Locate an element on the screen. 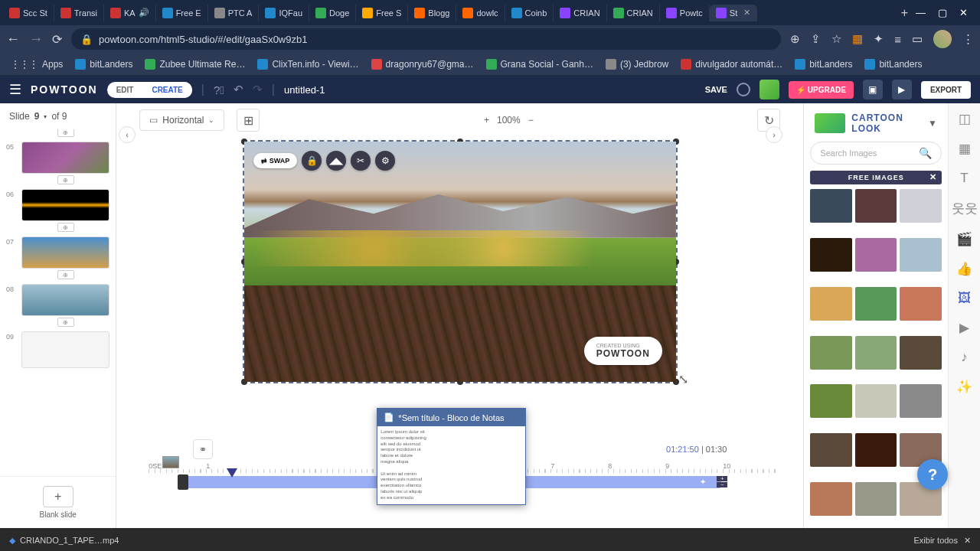  browser-tab: PTC A is located at coordinates (234, 13).